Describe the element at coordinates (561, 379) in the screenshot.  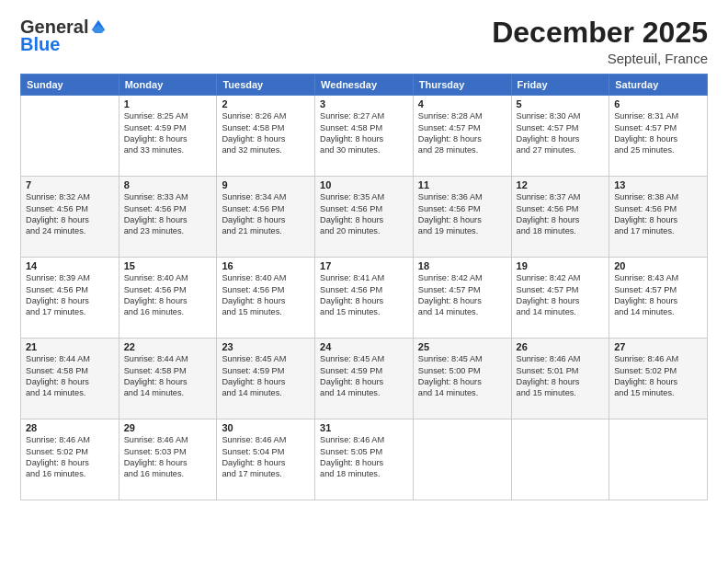
I see `calendar-cell: 26Sunrise: 8:46 AMSunset: 5:01 PMDayligh…` at that location.